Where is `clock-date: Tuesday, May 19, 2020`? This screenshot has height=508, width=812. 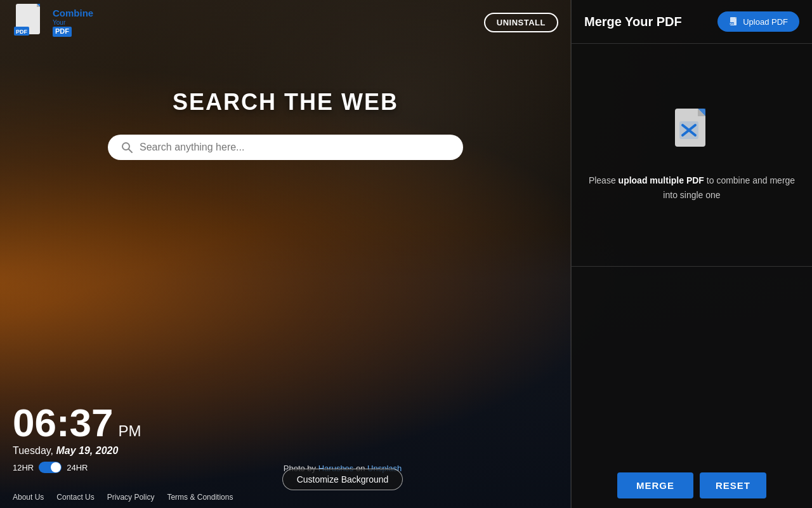 clock-date: Tuesday, May 19, 2020 is located at coordinates (77, 451).